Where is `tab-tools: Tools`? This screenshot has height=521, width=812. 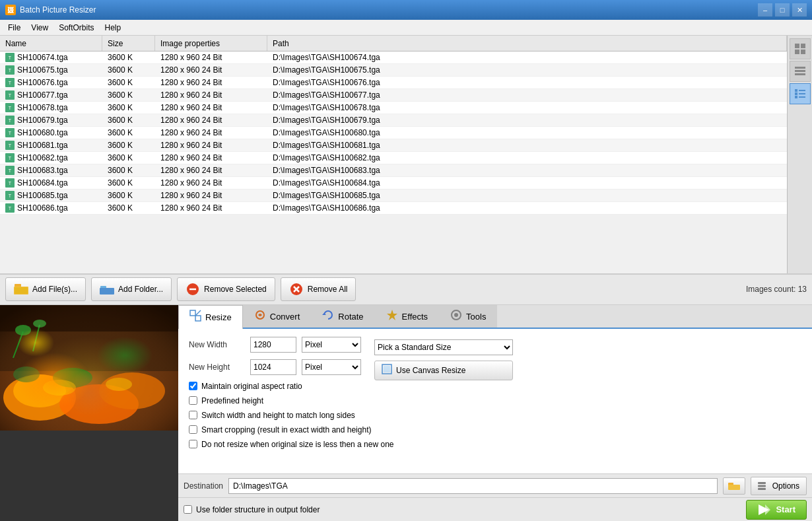 tab-tools: Tools is located at coordinates (468, 316).